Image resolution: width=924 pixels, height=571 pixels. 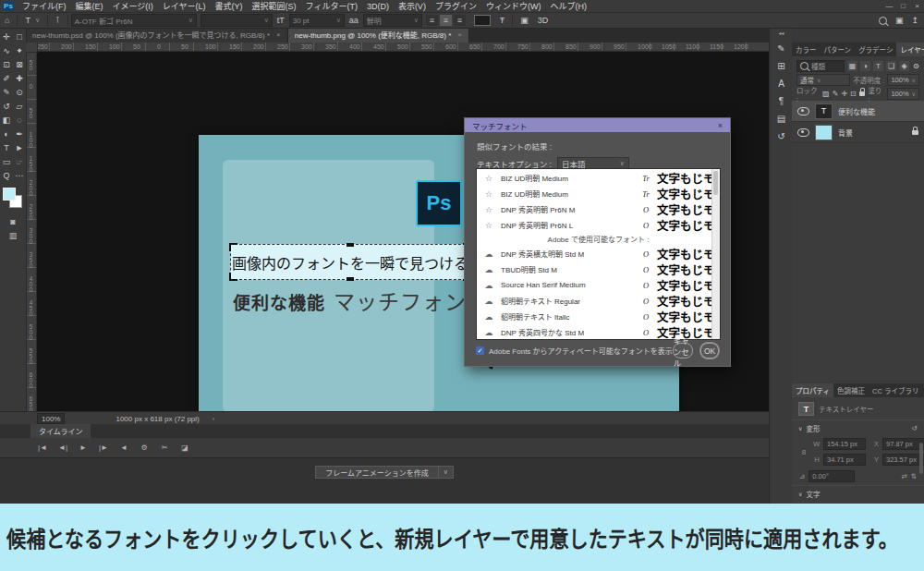 What do you see at coordinates (164, 447) in the screenshot?
I see `split-button: ✂` at bounding box center [164, 447].